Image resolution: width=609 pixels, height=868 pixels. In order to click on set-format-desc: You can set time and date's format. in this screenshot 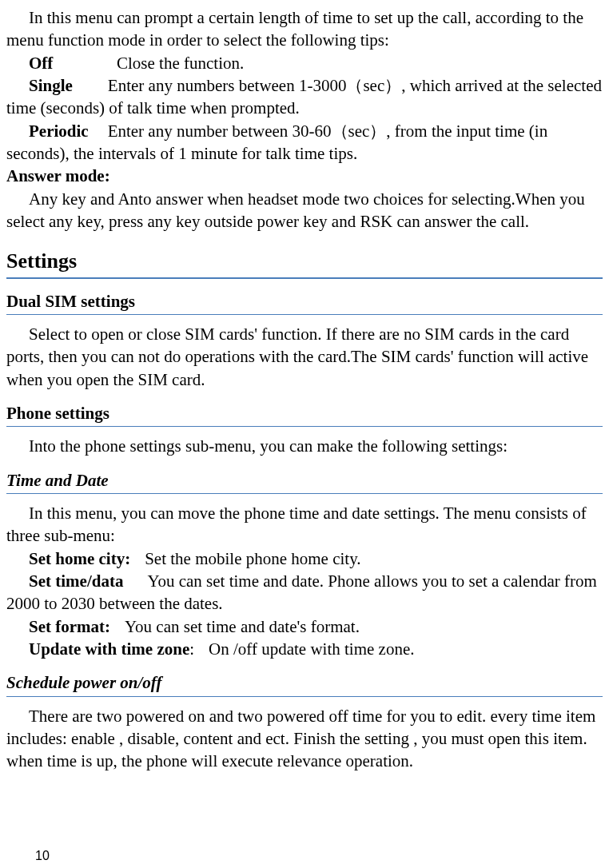, I will do `click(242, 627)`.